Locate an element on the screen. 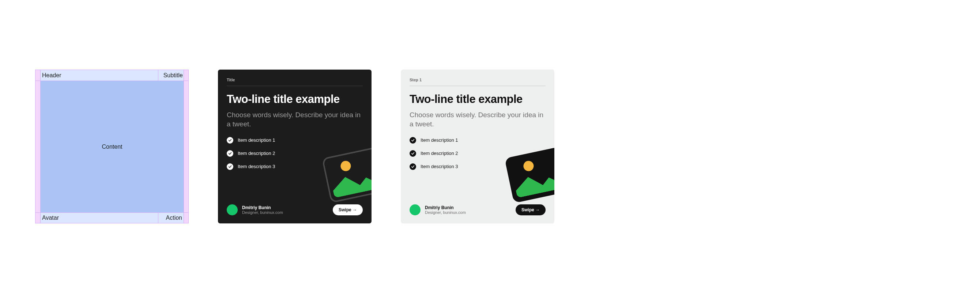 The width and height of the screenshot is (980, 293). wire-avatar-label: Avatar is located at coordinates (51, 218).